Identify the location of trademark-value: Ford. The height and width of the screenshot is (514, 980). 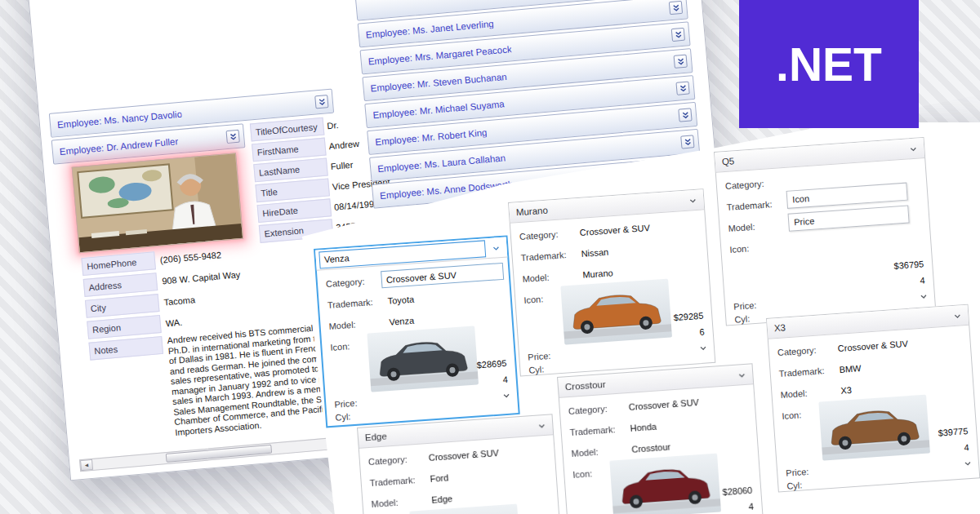
(439, 478).